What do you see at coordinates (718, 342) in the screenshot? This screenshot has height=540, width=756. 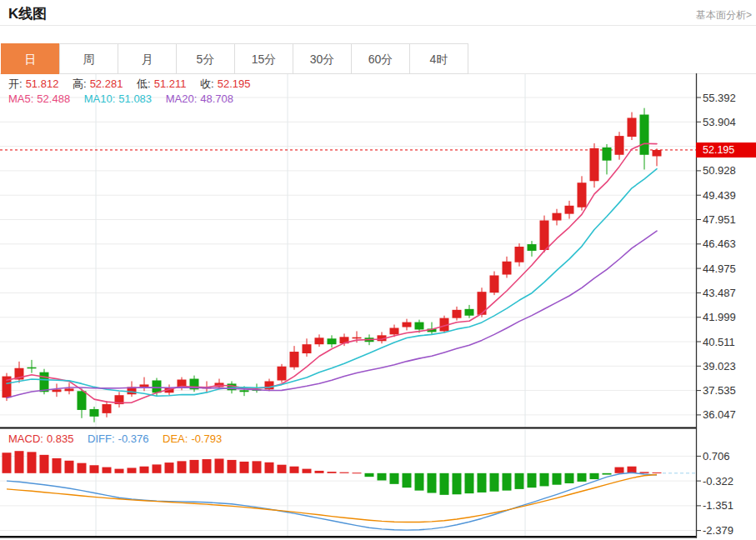 I see `y-axis-label: 40.511` at bounding box center [718, 342].